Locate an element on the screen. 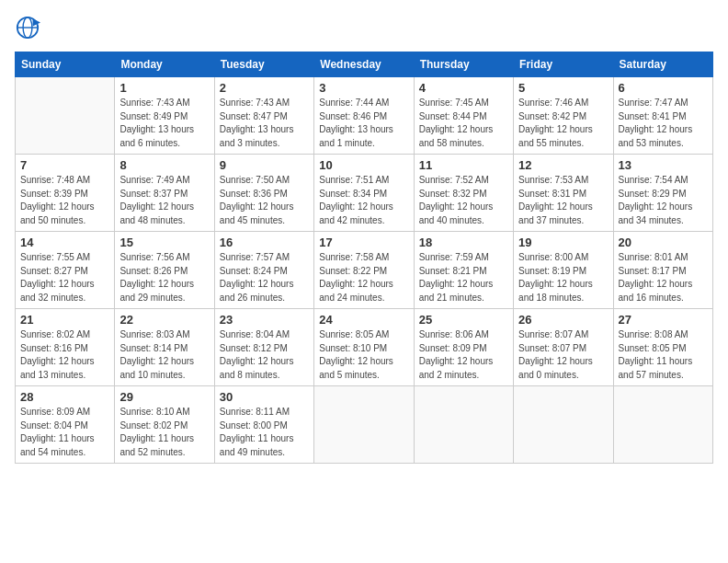 This screenshot has width=728, height=563. day-info: Sunrise: 8:10 AMSunset: 8:02 PMDaylight:… is located at coordinates (164, 432).